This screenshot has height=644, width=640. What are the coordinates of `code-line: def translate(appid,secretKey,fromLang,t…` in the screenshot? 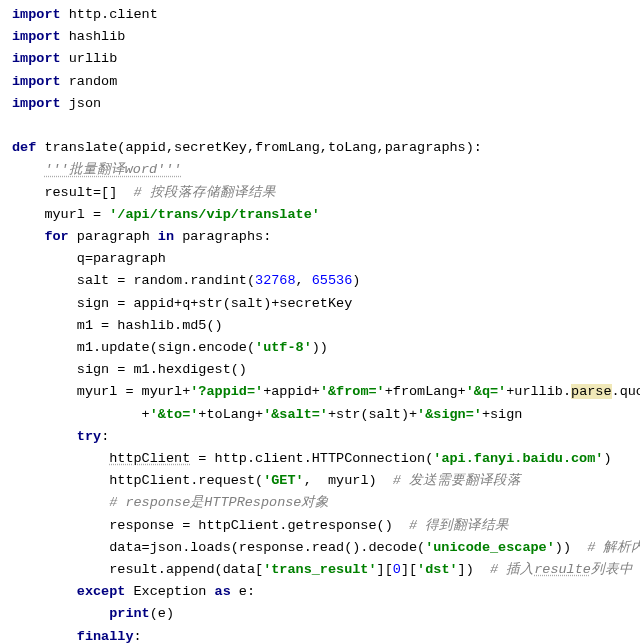 It's located at (326, 148).